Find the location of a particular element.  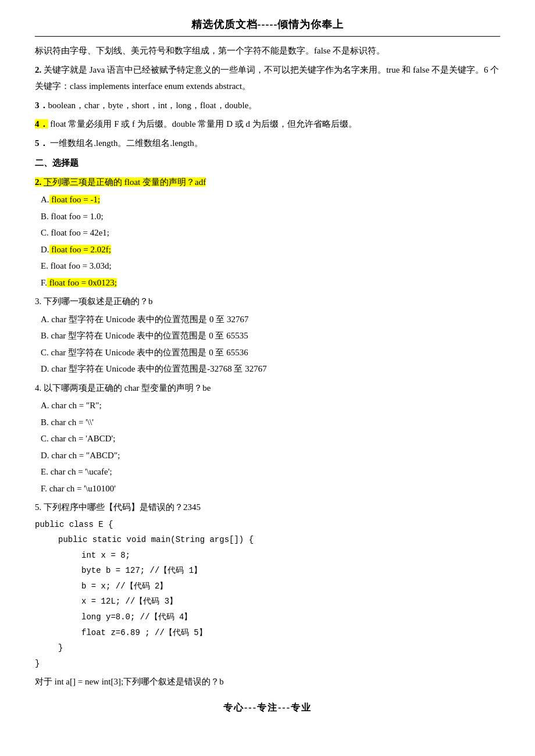

intro-p2-prefix: 2. is located at coordinates (38, 70).